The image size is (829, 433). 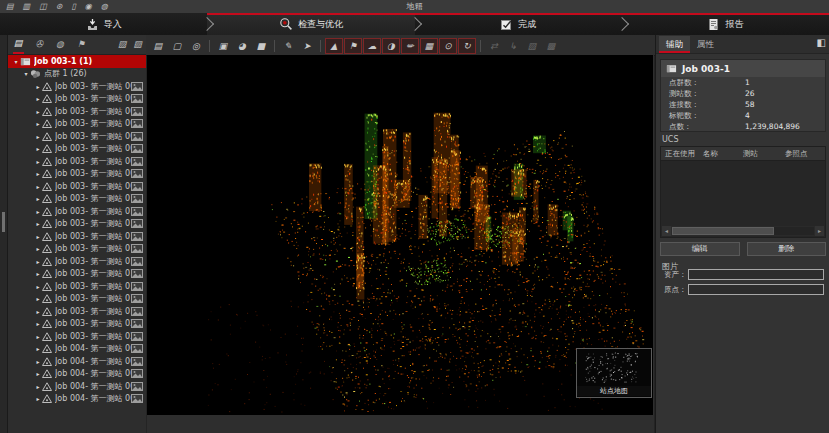 What do you see at coordinates (700, 249) in the screenshot?
I see `edit-button: 编辑` at bounding box center [700, 249].